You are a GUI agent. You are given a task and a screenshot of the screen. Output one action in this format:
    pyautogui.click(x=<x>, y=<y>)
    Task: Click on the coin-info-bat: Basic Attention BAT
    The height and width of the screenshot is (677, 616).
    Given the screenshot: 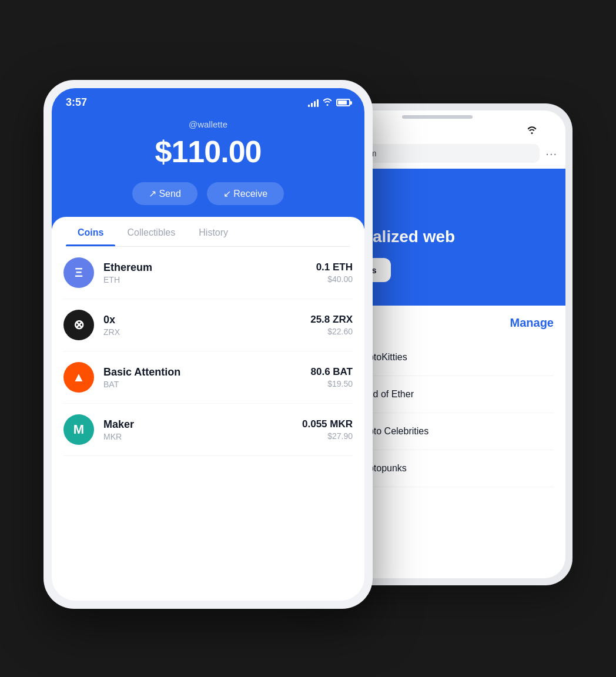 What is the action you would take?
    pyautogui.click(x=207, y=377)
    